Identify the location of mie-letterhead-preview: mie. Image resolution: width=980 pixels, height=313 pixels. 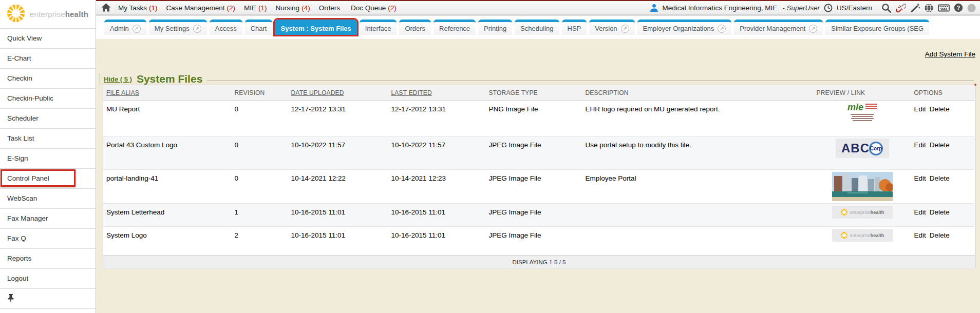
(862, 112).